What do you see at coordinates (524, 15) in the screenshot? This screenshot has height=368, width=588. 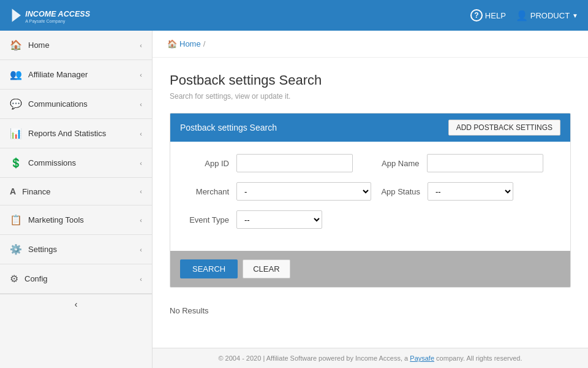 I see `header-right: ? HELP 👤 PRODUCT ▼` at bounding box center [524, 15].